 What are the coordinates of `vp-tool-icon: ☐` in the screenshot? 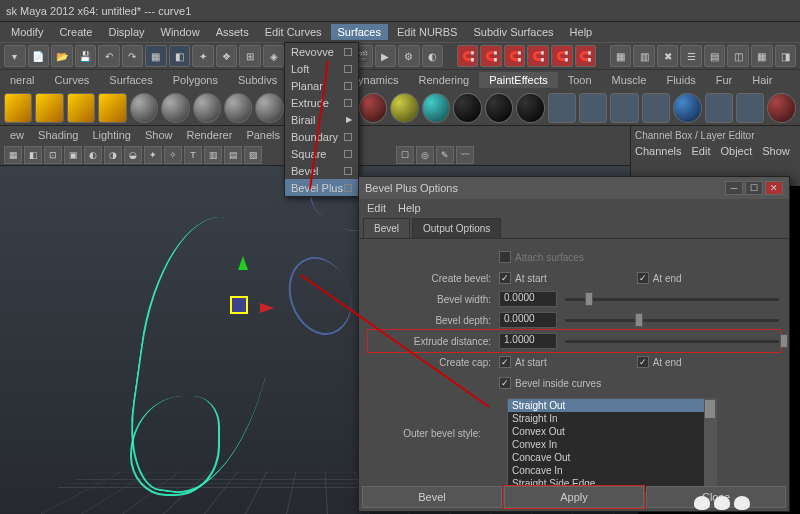 It's located at (405, 155).